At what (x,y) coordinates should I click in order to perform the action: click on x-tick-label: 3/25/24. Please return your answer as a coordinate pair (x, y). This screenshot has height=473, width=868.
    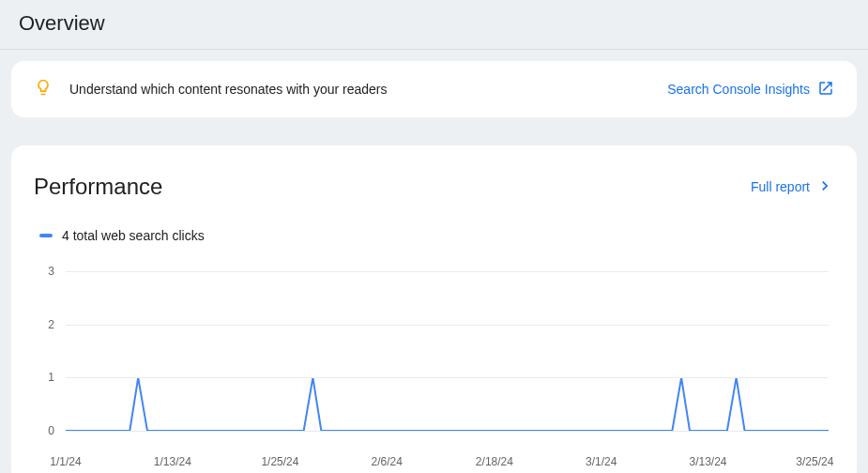
    Looking at the image, I should click on (815, 462).